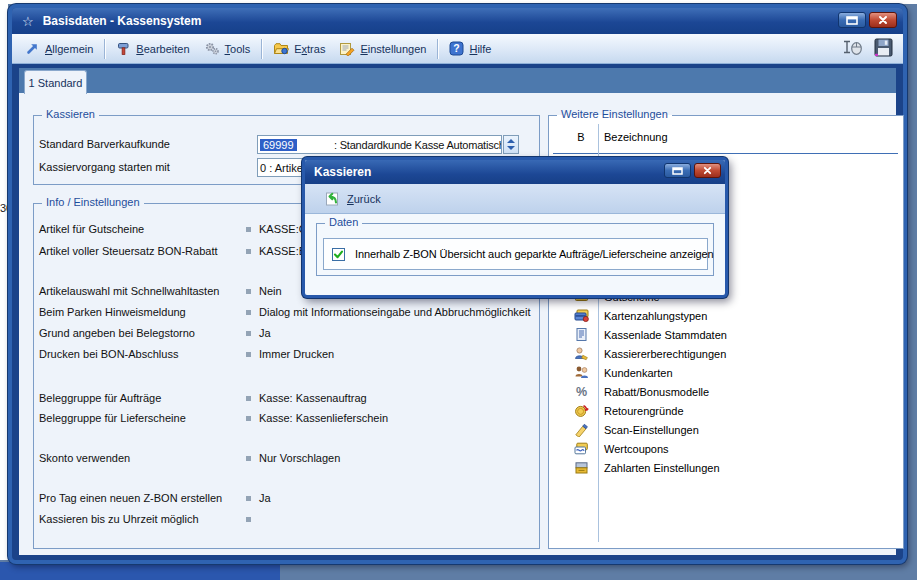 This screenshot has width=917, height=580. I want to click on info-row-value: KASSE:G, so click(283, 229).